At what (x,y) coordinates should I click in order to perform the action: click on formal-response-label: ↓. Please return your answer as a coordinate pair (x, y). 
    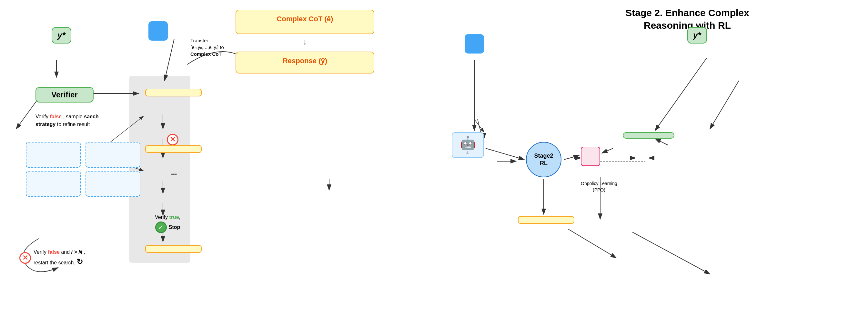
    Looking at the image, I should click on (305, 42).